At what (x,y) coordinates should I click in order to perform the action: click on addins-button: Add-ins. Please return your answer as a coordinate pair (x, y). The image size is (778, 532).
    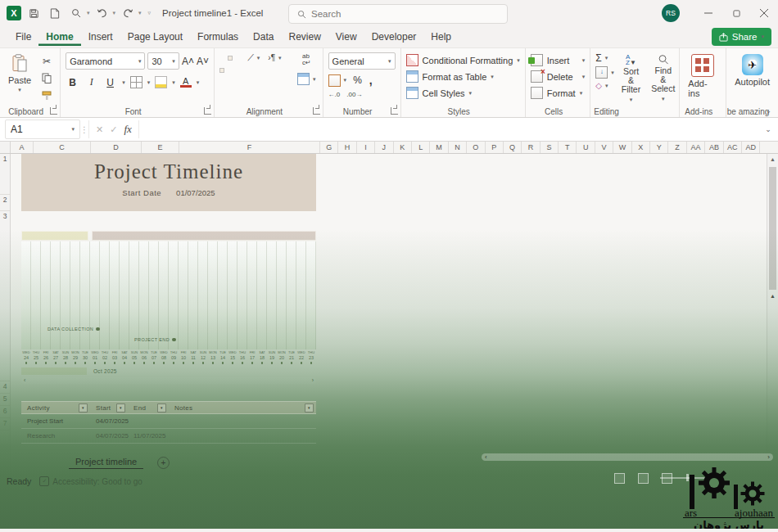
    Looking at the image, I should click on (703, 79).